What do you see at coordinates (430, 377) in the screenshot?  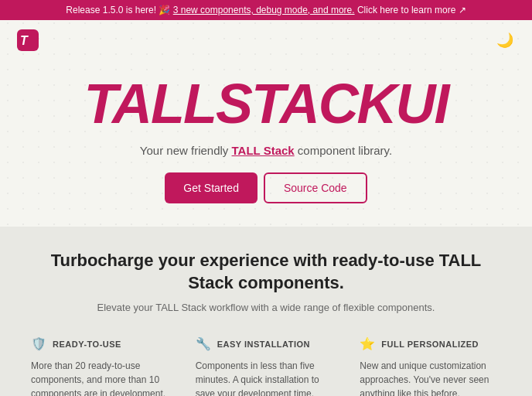 I see `feature-desc-personalized: New and unique customization approaches.…` at bounding box center [430, 377].